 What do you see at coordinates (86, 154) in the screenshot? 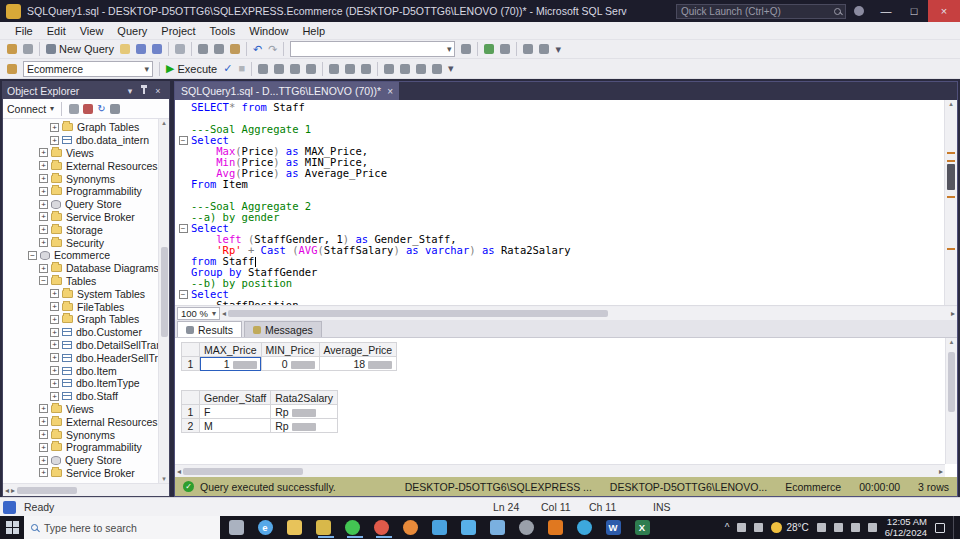
I see `tree-item-views: +Views` at bounding box center [86, 154].